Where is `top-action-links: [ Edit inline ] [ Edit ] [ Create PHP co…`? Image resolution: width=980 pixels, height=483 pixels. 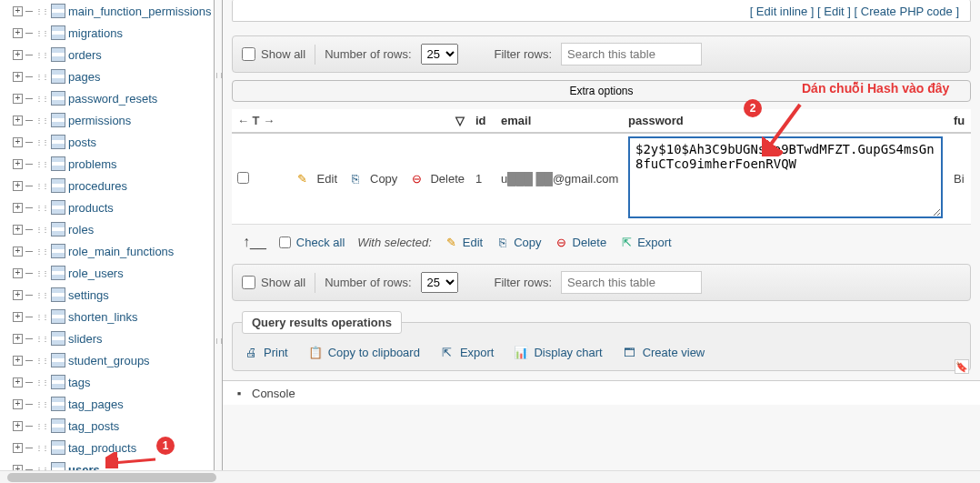
top-action-links: [ Edit inline ] [ Edit ] [ Create PHP co… is located at coordinates (602, 11).